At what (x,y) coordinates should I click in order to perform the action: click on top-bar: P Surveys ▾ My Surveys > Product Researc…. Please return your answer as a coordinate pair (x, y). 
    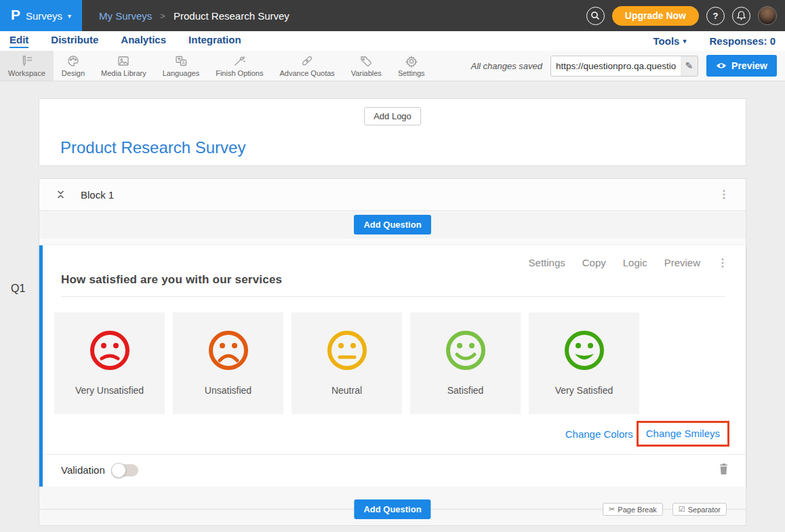
    Looking at the image, I should click on (392, 16).